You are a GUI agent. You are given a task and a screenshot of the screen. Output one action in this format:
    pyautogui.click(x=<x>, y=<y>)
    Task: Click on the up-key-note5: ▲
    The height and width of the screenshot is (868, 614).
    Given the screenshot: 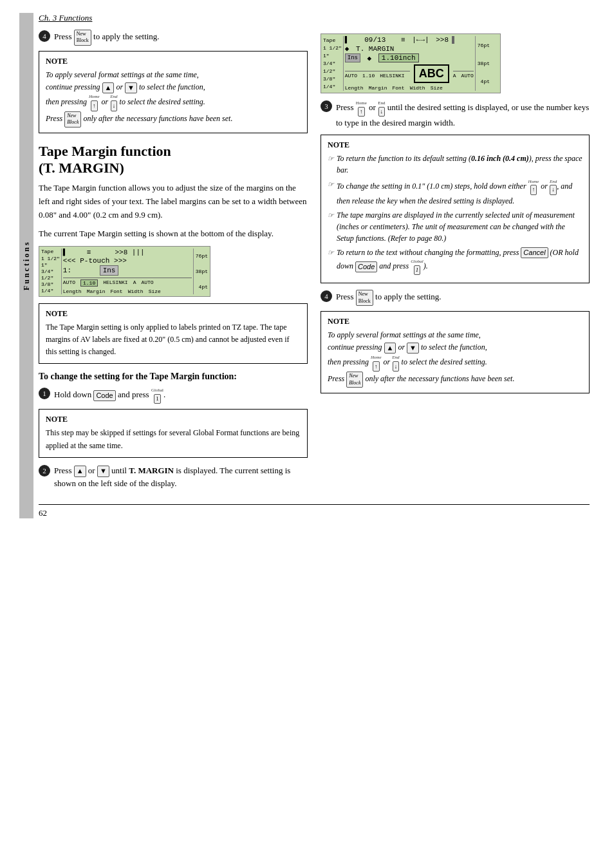 What is the action you would take?
    pyautogui.click(x=390, y=348)
    